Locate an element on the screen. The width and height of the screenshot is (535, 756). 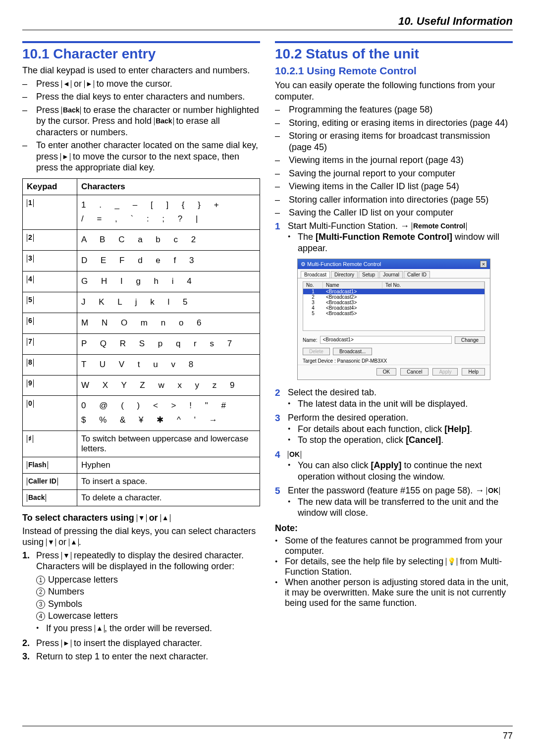
key-2: 2 is located at coordinates (30, 238).